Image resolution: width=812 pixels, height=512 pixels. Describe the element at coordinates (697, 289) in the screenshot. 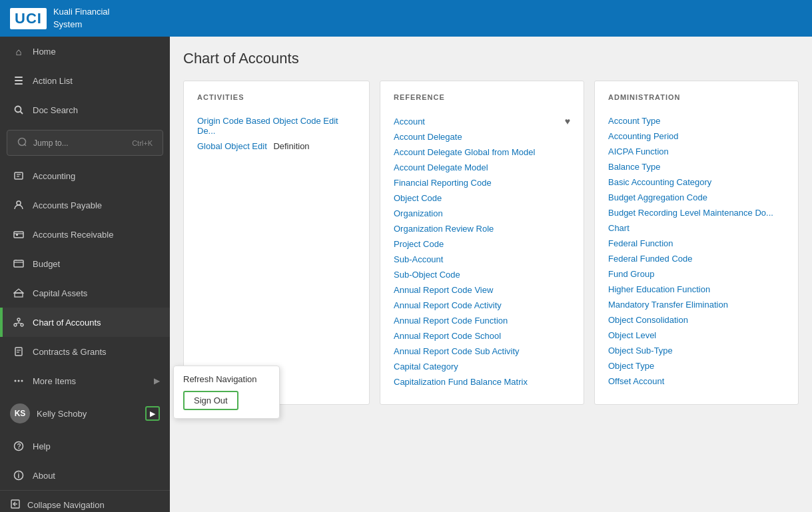

I see `admin-link-11: Higher Education Function` at that location.